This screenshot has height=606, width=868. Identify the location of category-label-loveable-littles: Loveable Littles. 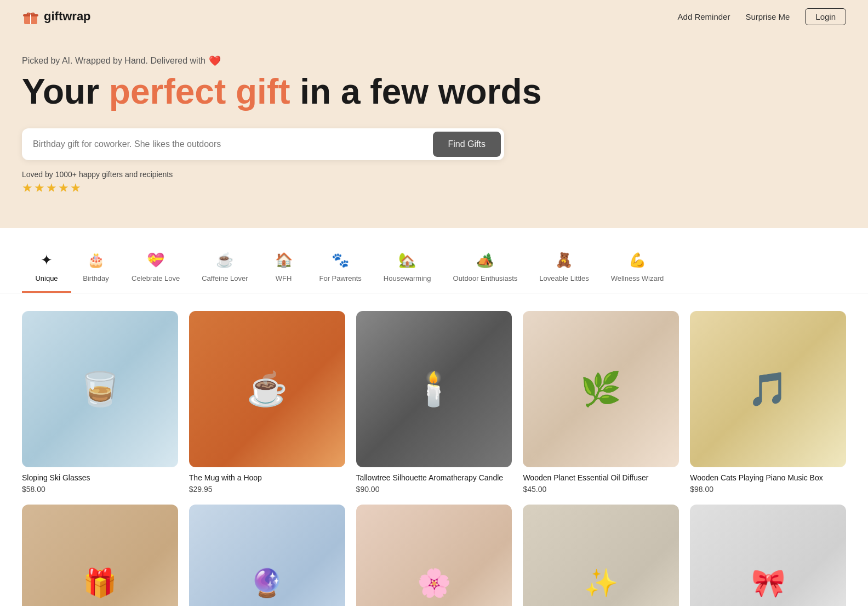
(564, 279).